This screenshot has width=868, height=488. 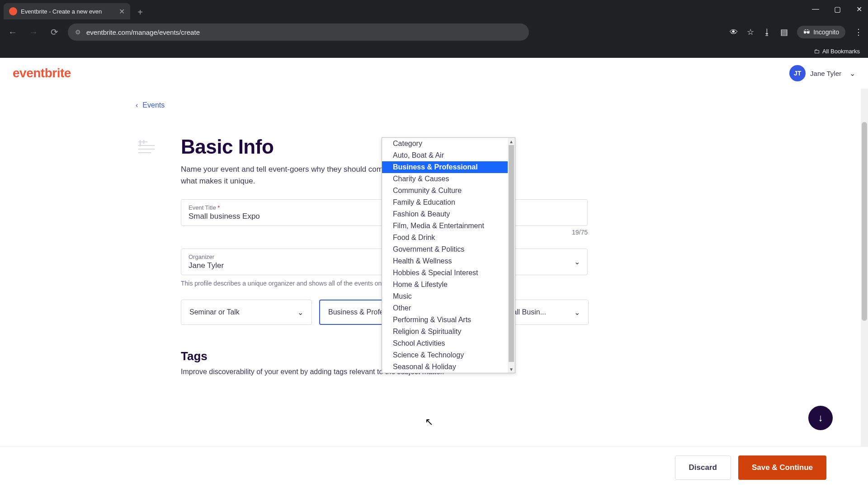 I want to click on toolbar-right: 👁 ☆ ⭳ ▤ 🕶 Incognito ⋮, so click(x=796, y=32).